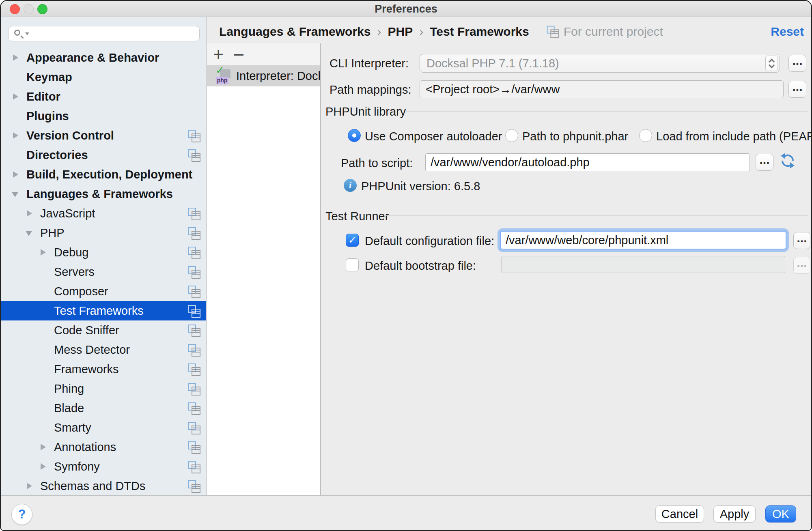  What do you see at coordinates (264, 76) in the screenshot?
I see `interpreter-list-item: ✓ php Interpreter: Dock` at bounding box center [264, 76].